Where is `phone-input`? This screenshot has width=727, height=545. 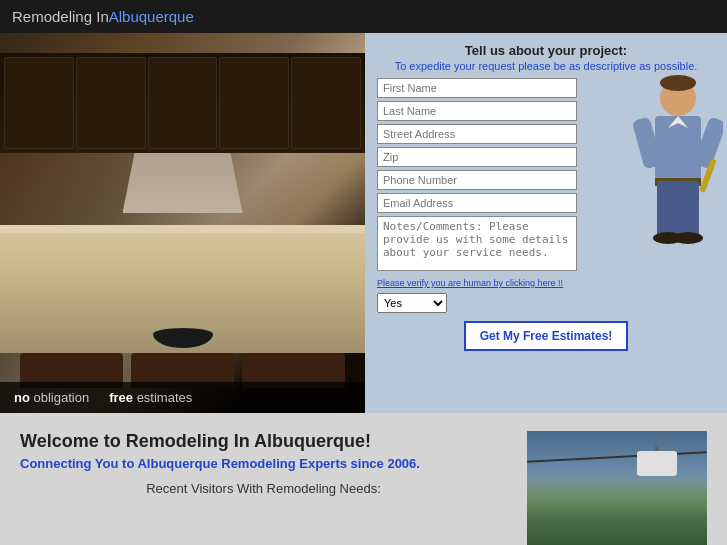
phone-input is located at coordinates (477, 180).